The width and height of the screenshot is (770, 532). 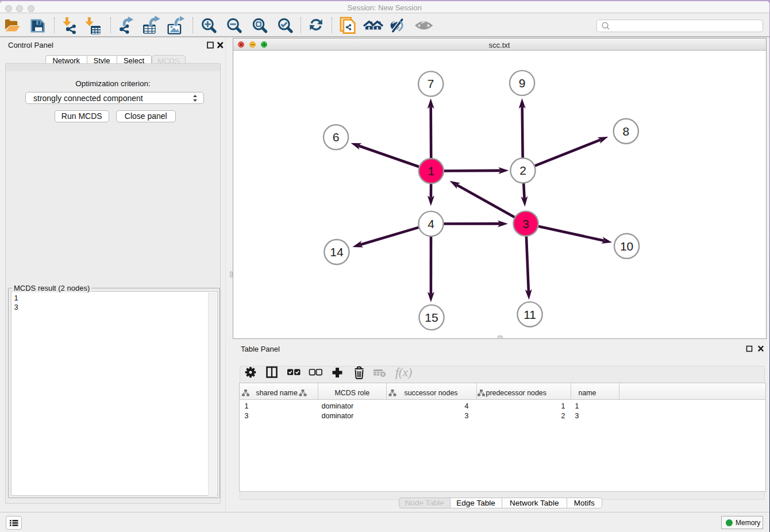 What do you see at coordinates (337, 252) in the screenshot?
I see `svg-text: 14` at bounding box center [337, 252].